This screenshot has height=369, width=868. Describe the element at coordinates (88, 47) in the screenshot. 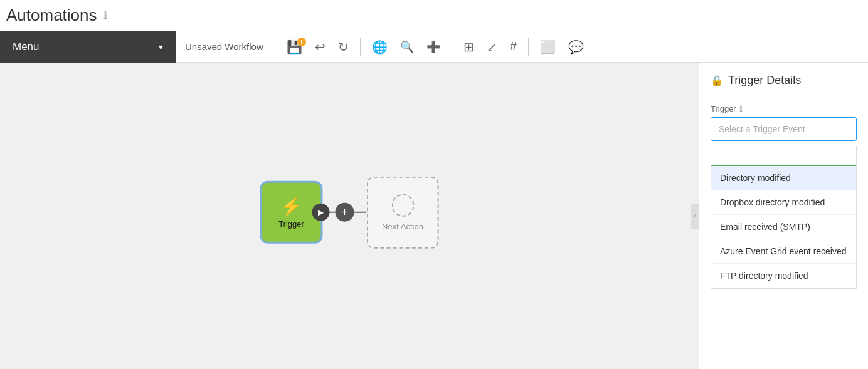

I see `menu-button: Menu ▾` at that location.